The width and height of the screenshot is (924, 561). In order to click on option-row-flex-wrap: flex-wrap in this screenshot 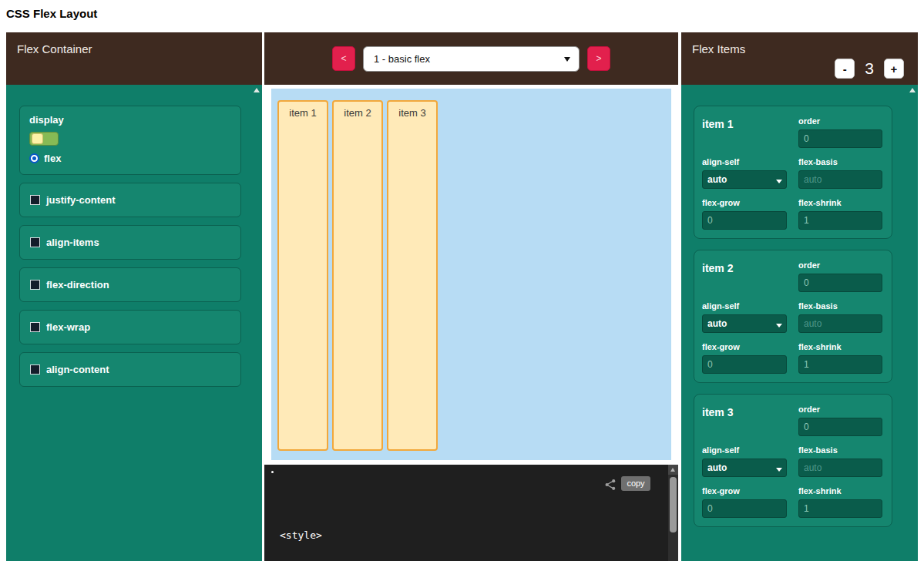, I will do `click(130, 327)`.